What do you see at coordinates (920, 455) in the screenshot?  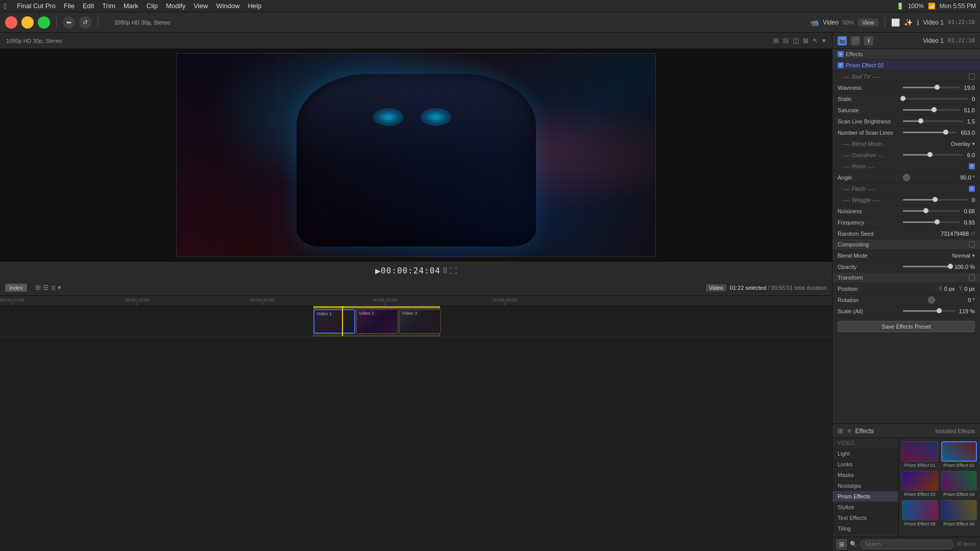 I see `effect-item-1: Prism Effect 01` at bounding box center [920, 455].